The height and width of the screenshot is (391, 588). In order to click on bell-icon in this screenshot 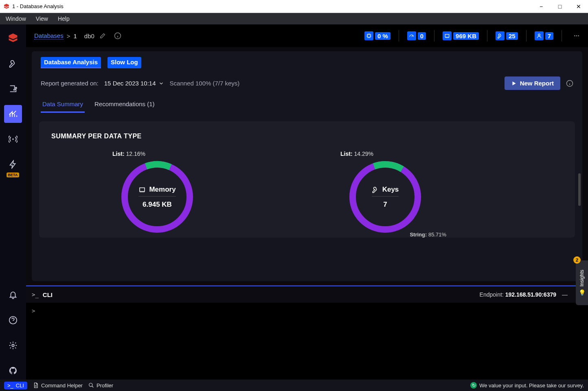, I will do `click(13, 295)`.